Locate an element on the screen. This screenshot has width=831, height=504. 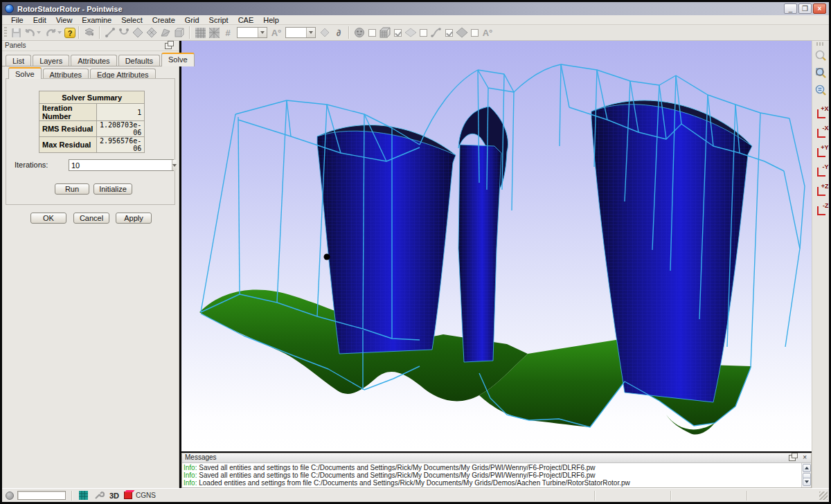
menu-item-examine: Examine is located at coordinates (97, 20).